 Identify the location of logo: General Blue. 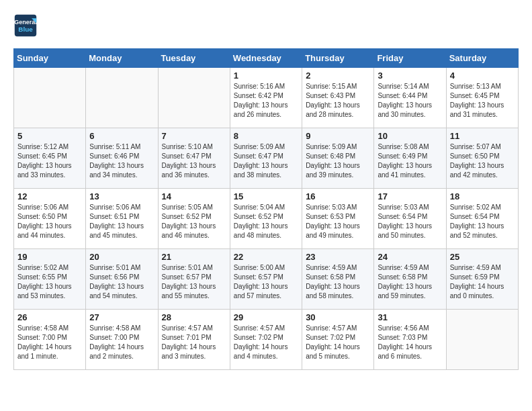
(27, 26).